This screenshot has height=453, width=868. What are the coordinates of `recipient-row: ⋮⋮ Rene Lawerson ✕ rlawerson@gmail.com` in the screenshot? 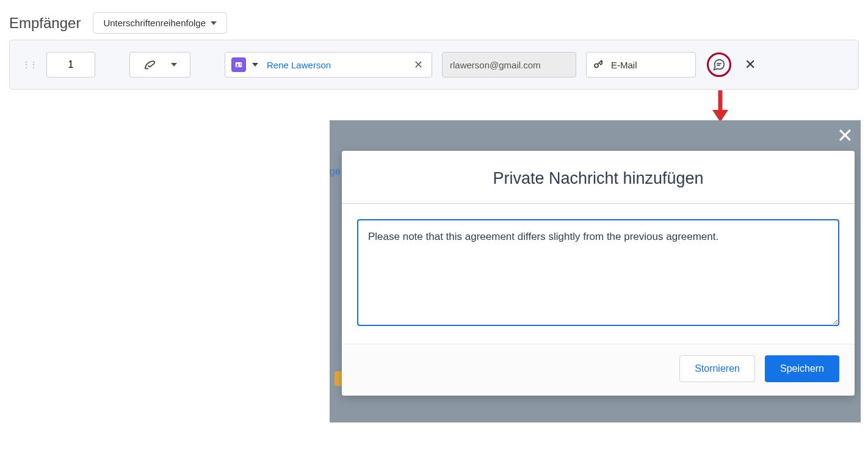 It's located at (434, 65).